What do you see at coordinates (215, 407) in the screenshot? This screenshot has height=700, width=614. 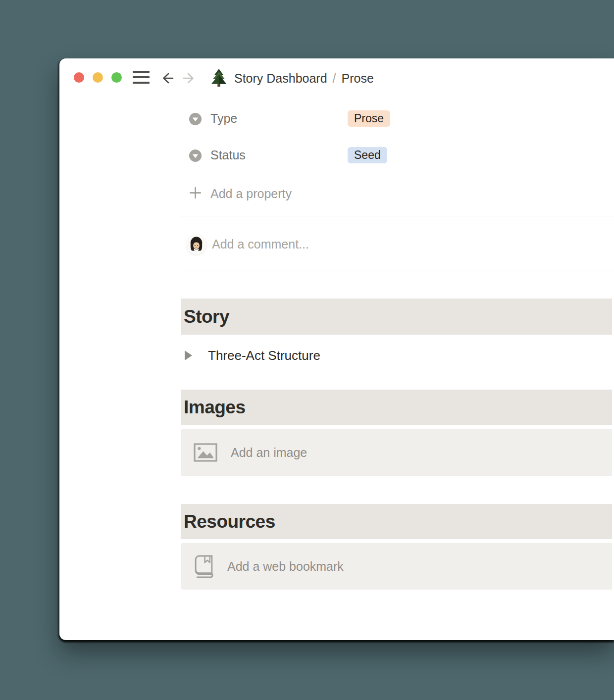 I see `section-heading-images: Images` at bounding box center [215, 407].